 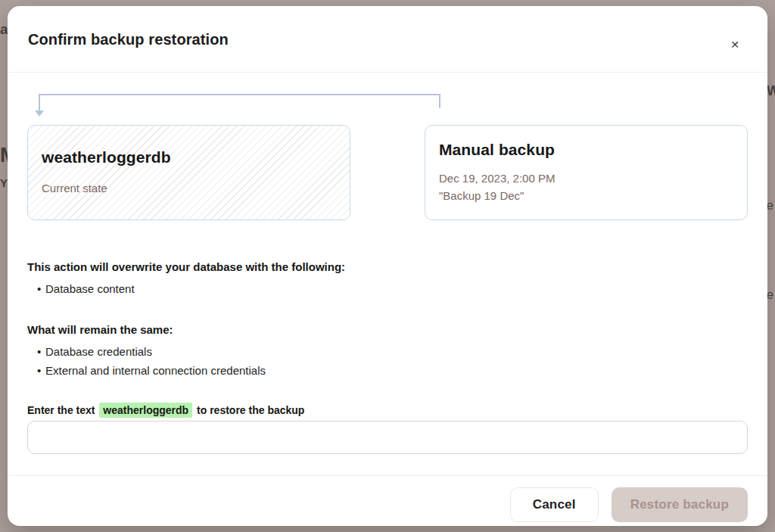 I want to click on background-text-fragment: Y, so click(x=4, y=183).